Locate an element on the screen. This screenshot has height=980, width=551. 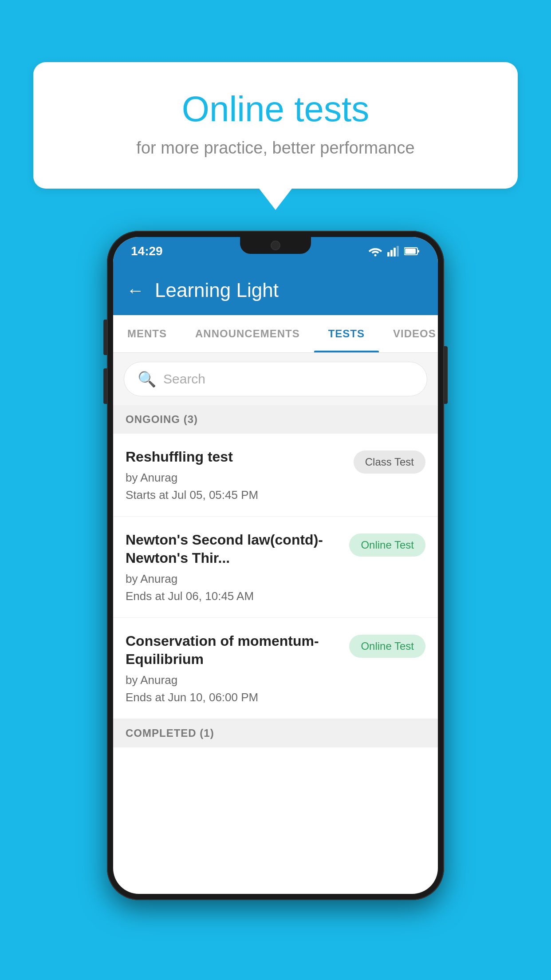
search-container: 🔍 Search is located at coordinates (276, 379).